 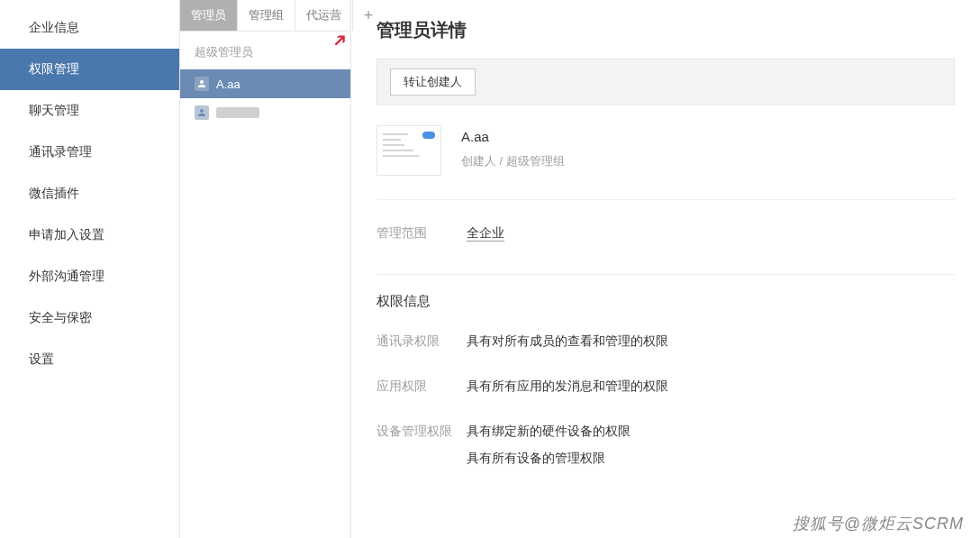 I want to click on tab-admin: 管理员, so click(x=209, y=15).